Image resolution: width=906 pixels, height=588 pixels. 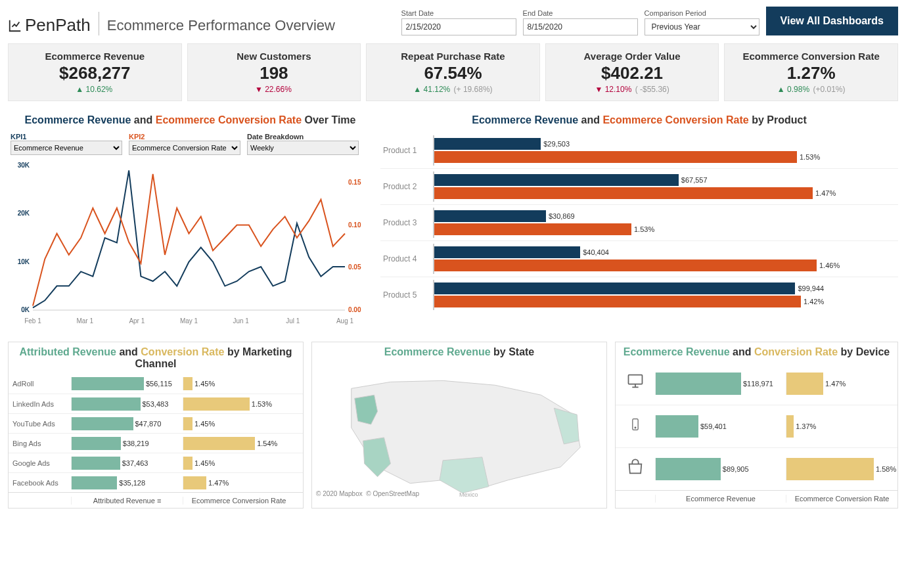 I want to click on kpi-delta: ▼ 12.10% ( -$55.36), so click(x=632, y=89).